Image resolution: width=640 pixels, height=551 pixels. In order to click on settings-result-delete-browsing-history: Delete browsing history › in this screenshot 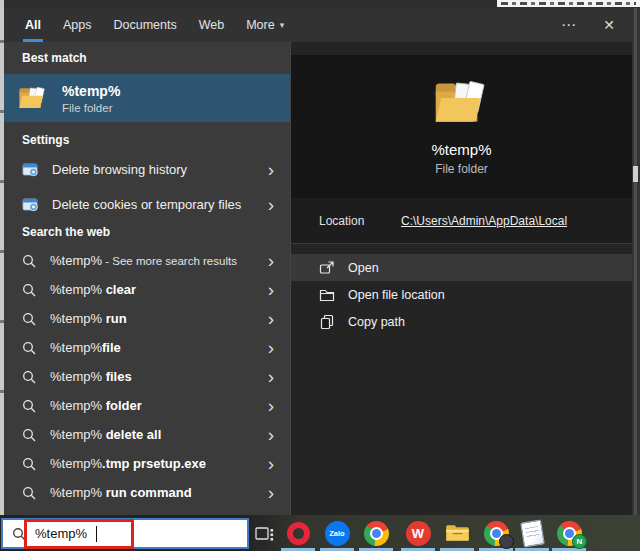, I will do `click(147, 169)`.